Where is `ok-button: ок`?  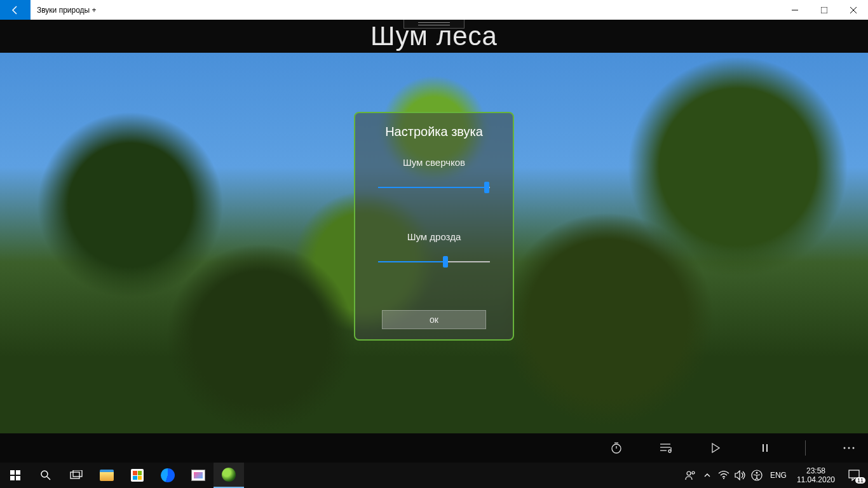
ok-button: ок is located at coordinates (434, 320).